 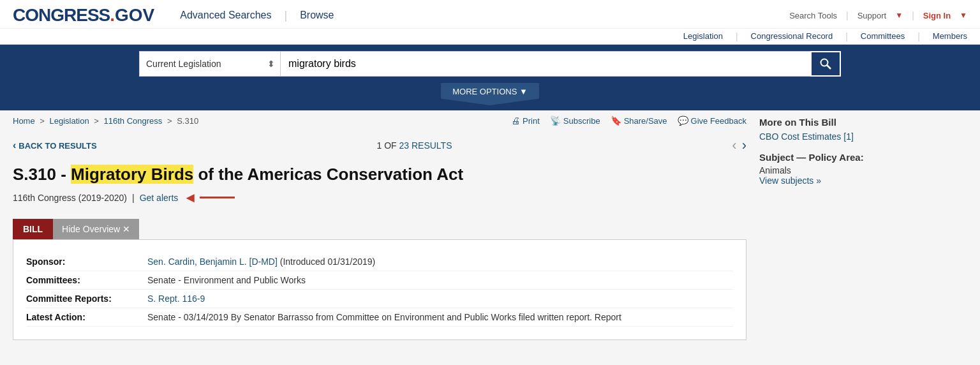 I want to click on bill-tabs: BILL Hide Overview ✕, so click(x=380, y=229).